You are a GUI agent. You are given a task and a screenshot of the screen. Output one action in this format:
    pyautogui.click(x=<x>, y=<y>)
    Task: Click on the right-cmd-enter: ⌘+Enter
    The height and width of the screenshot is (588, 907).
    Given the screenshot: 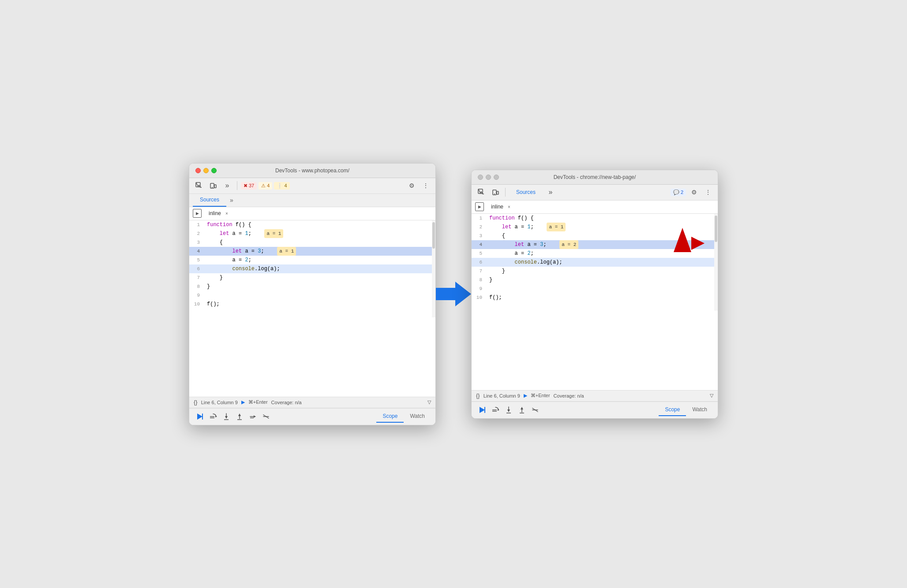 What is the action you would take?
    pyautogui.click(x=540, y=396)
    